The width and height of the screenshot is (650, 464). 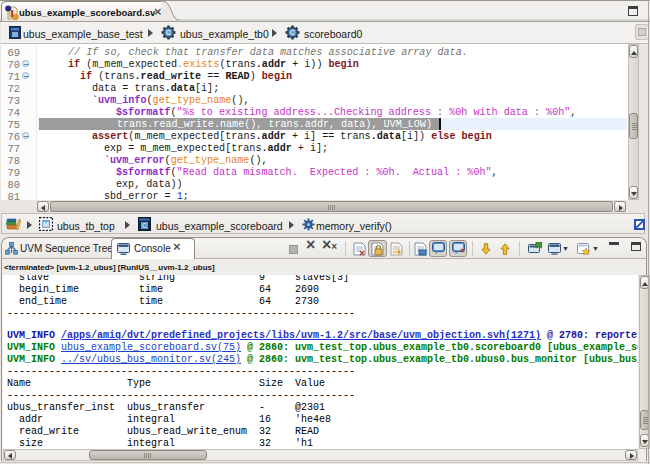 What do you see at coordinates (46, 224) in the screenshot?
I see `svg-text: M` at bounding box center [46, 224].